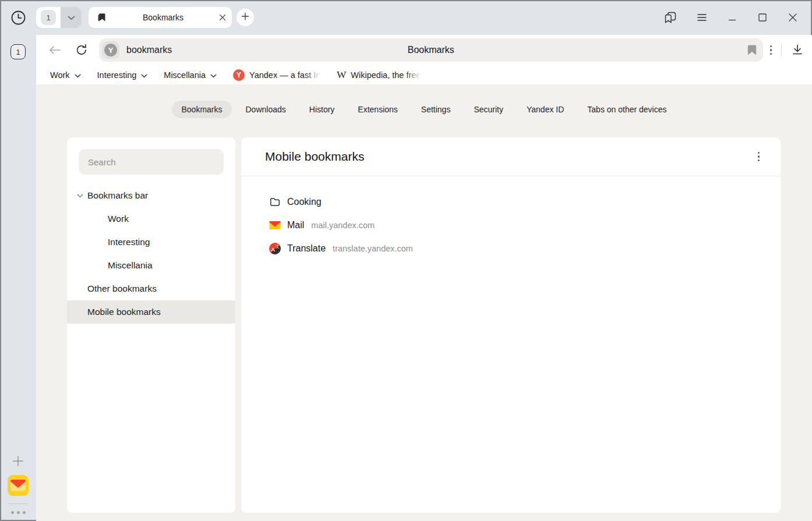 Image resolution: width=812 pixels, height=521 pixels. What do you see at coordinates (245, 17) in the screenshot?
I see `new-tab-button` at bounding box center [245, 17].